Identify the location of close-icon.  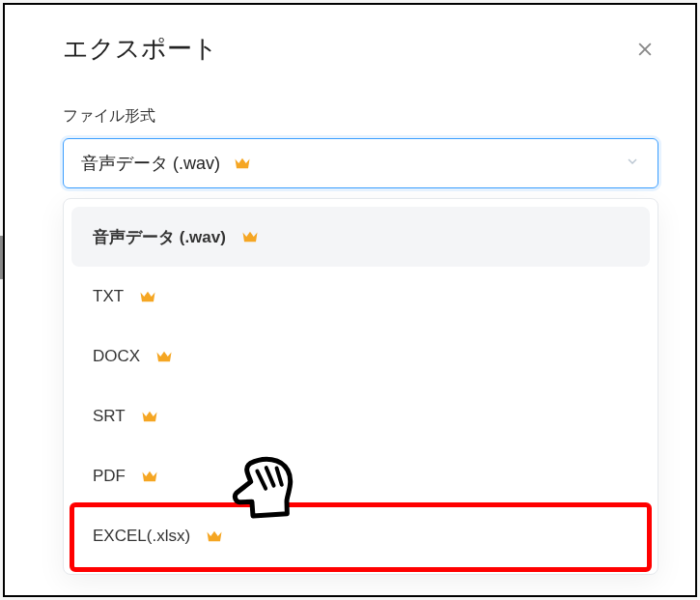
(645, 49).